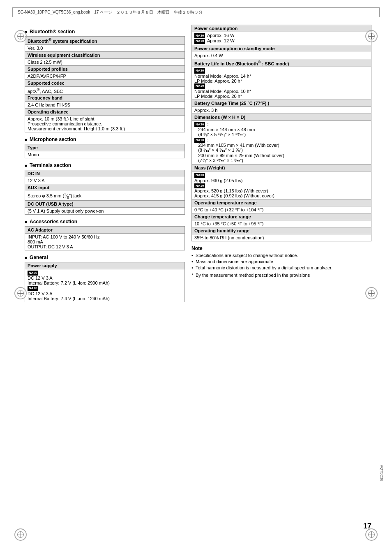 The width and height of the screenshot is (392, 556). Describe the element at coordinates (282, 224) in the screenshot. I see `table-row: 10 °C to +35 °C (+50 °F to +95 °F)` at that location.